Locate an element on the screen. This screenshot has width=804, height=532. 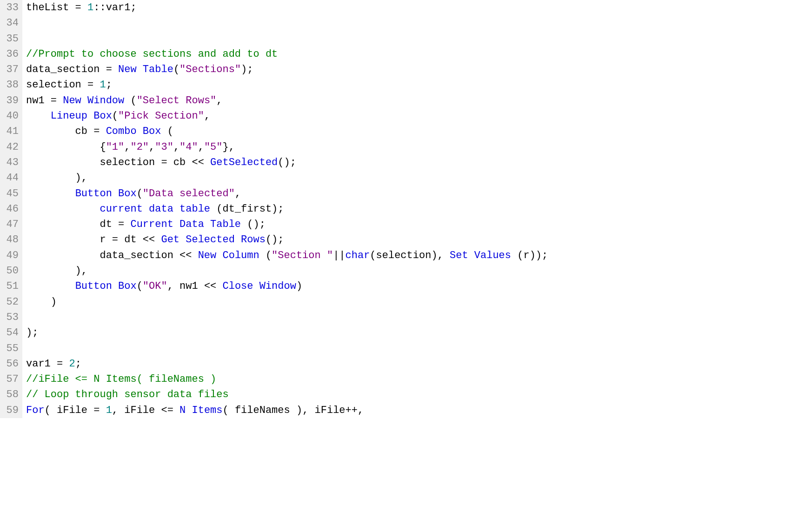
code-token: "Pick Section" is located at coordinates (161, 116).